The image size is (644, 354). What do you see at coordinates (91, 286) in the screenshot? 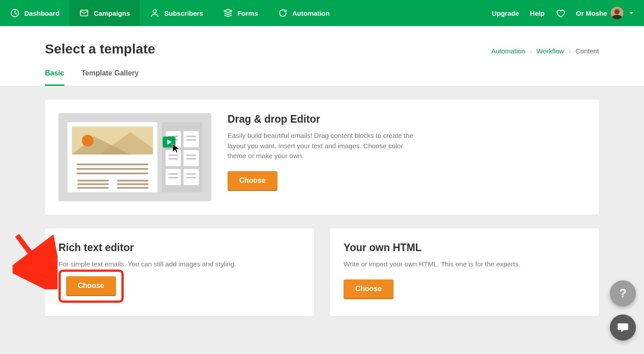
I see `annotation-highlight: Choose` at bounding box center [91, 286].